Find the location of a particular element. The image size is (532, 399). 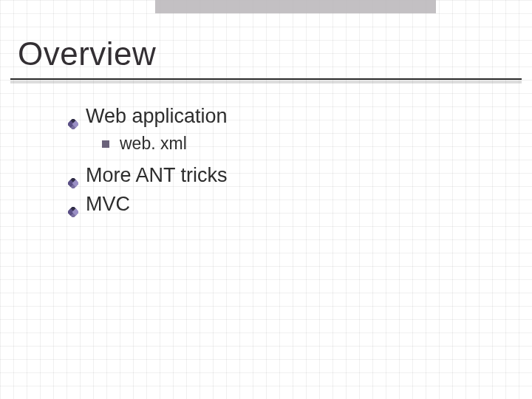

list-item: MVC is located at coordinates (300, 204).